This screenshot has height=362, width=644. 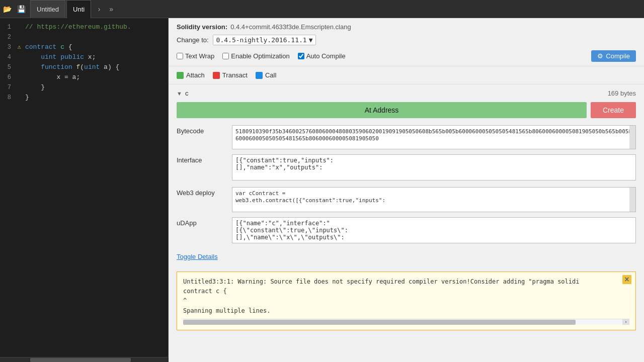 I want to click on text-wrap-option: Text Wrap, so click(x=195, y=56).